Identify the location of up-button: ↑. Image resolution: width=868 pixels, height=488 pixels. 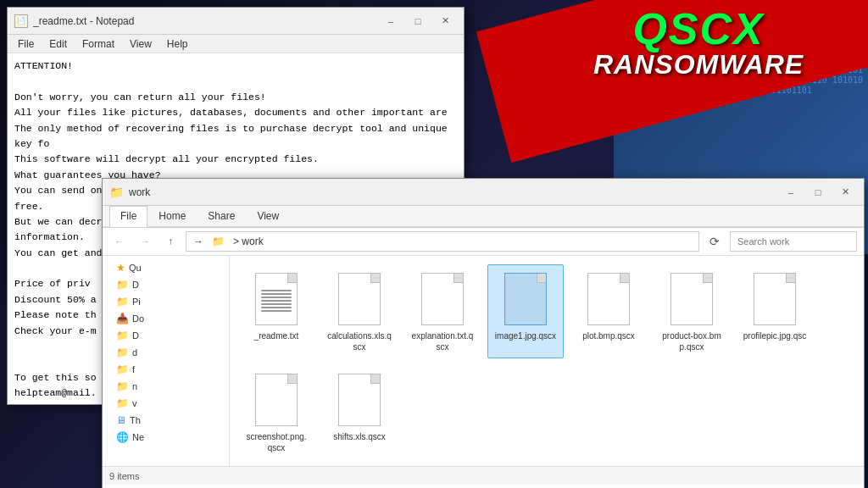
(170, 241).